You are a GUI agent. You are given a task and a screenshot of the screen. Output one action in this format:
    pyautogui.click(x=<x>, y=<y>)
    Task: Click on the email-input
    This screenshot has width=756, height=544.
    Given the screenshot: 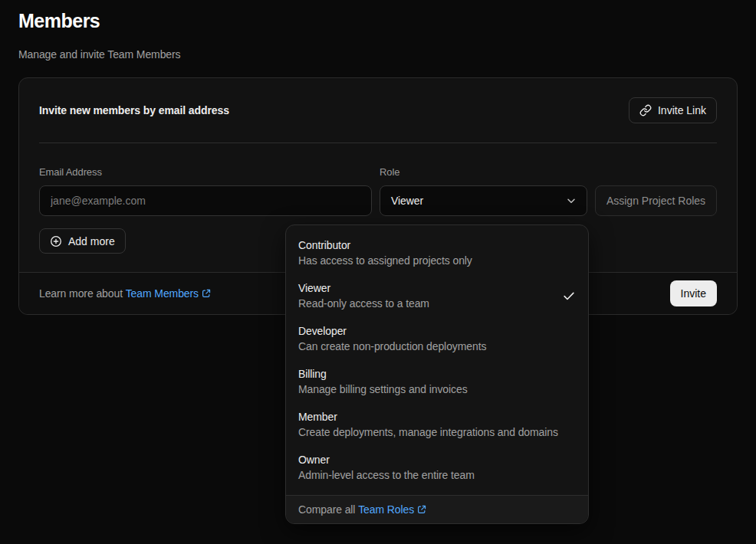 What is the action you would take?
    pyautogui.click(x=205, y=201)
    